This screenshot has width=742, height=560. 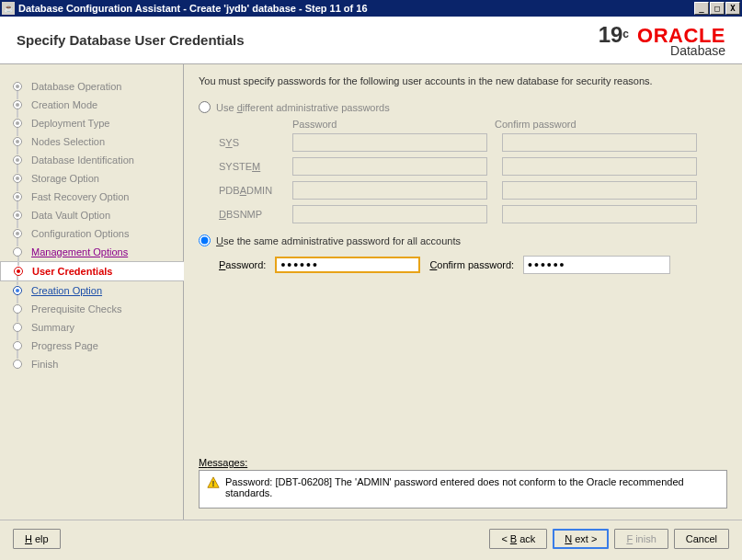 What do you see at coordinates (76, 86) in the screenshot?
I see `step-label: Database Operation` at bounding box center [76, 86].